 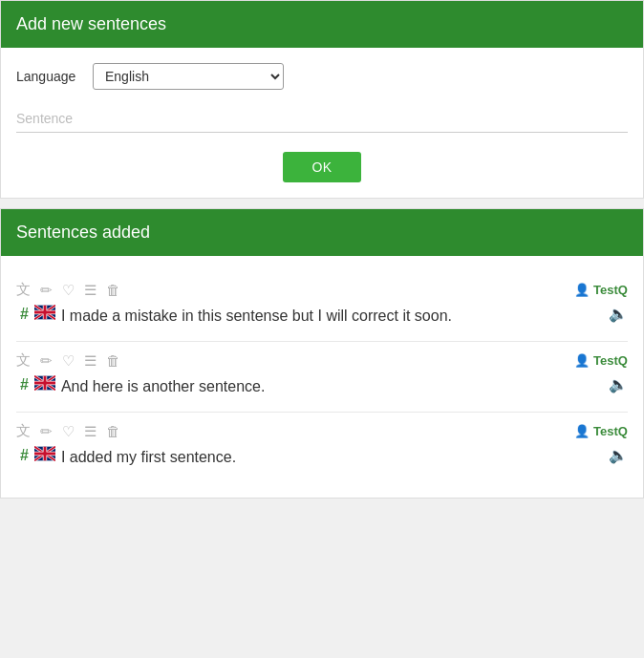 What do you see at coordinates (25, 314) in the screenshot?
I see `sentence-hash-1: #` at bounding box center [25, 314].